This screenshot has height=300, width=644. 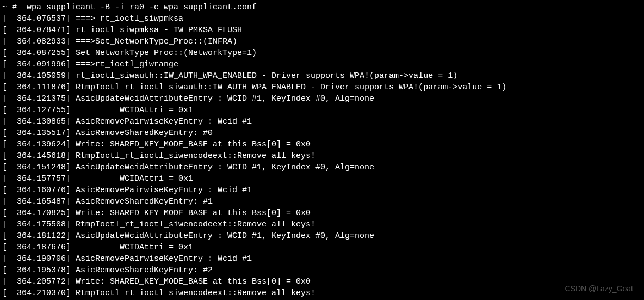 I want to click on log-line: [ 364.205772] Write: SHARED_KEY_MODE_BAS…, so click(x=322, y=282).